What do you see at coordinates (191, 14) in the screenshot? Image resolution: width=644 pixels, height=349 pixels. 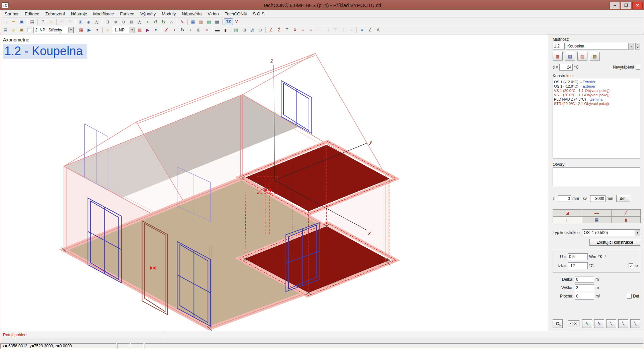 I see `menu-n-pov-da: Nápověda` at bounding box center [191, 14].